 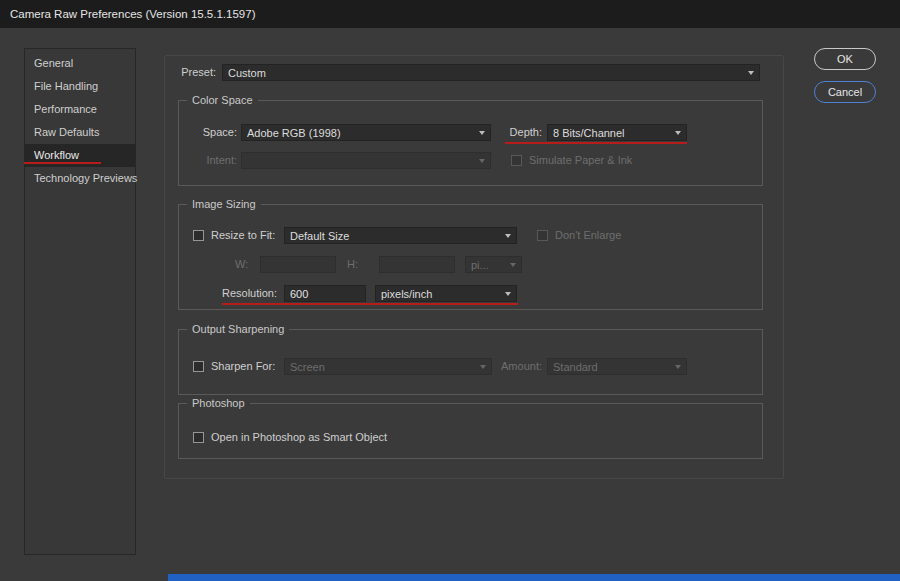 What do you see at coordinates (299, 438) in the screenshot?
I see `open-smart-object-label: Open in Photoshop as Smart Object` at bounding box center [299, 438].